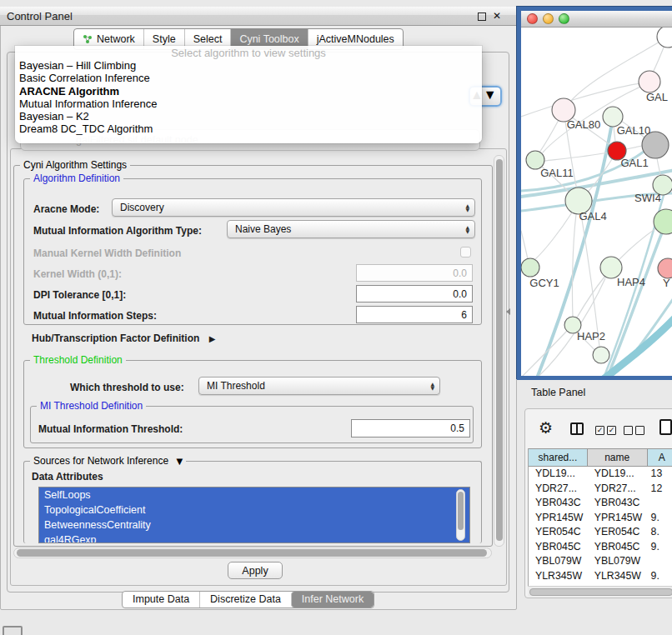  Describe the element at coordinates (549, 18) in the screenshot. I see `minimize-traffic-light` at that location.